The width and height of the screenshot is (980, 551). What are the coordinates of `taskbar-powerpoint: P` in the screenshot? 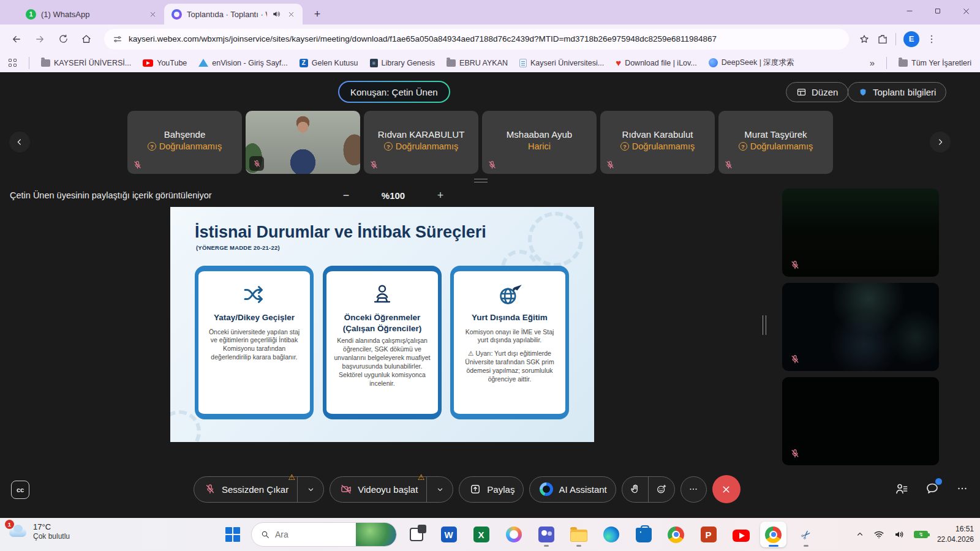 It's located at (708, 534).